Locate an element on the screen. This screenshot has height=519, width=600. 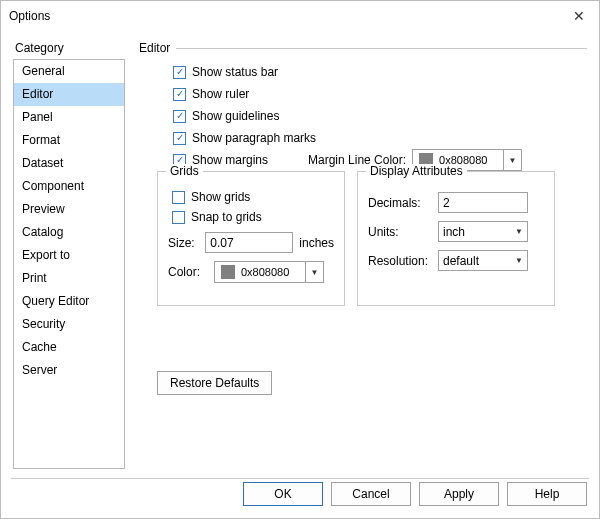
decimals-label: Decimals: is located at coordinates (403, 203).